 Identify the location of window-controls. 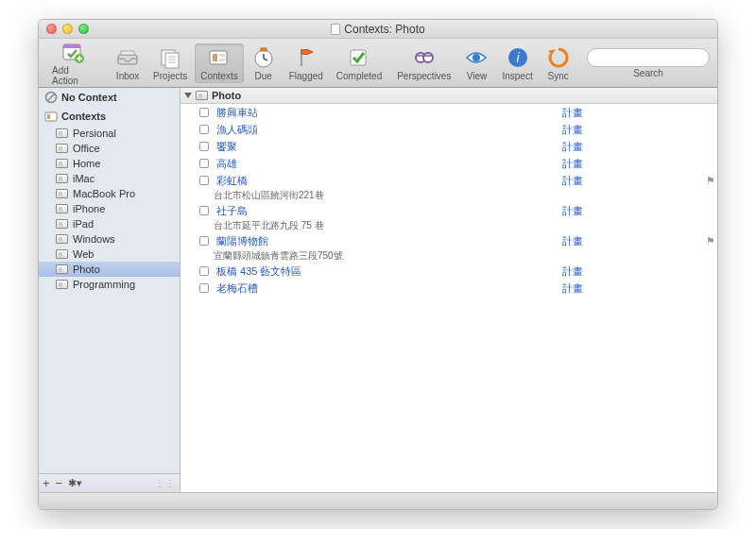
(68, 28).